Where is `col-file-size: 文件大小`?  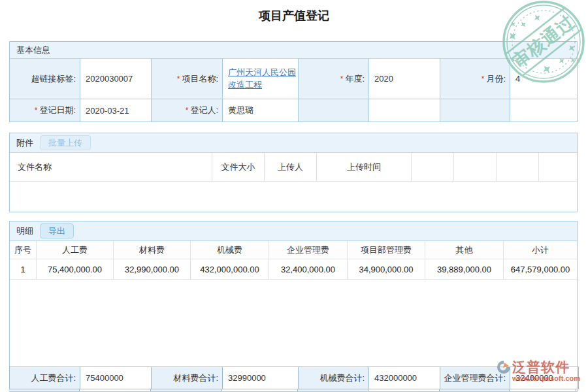 col-file-size: 文件大小 is located at coordinates (238, 167).